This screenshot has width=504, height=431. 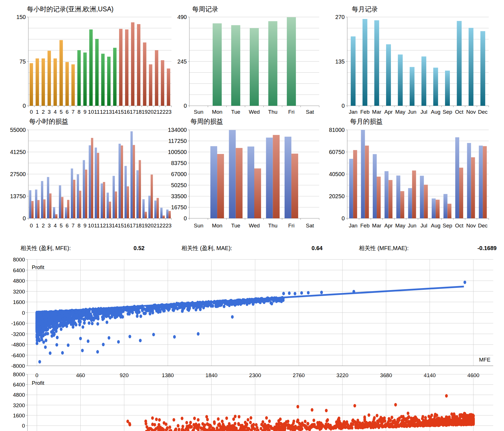 What do you see at coordinates (19, 374) in the screenshot?
I see `svg-text: 8000` at bounding box center [19, 374].